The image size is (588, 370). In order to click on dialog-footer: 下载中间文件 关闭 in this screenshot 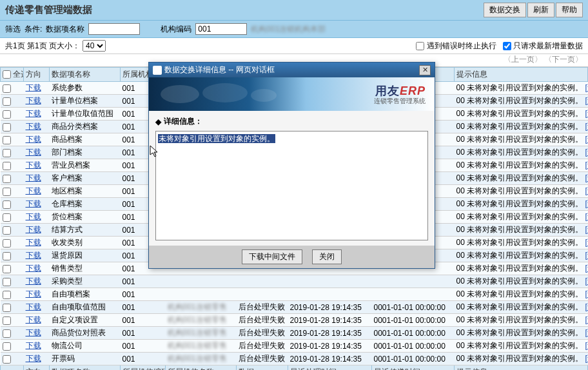, I will do `click(291, 257)`.